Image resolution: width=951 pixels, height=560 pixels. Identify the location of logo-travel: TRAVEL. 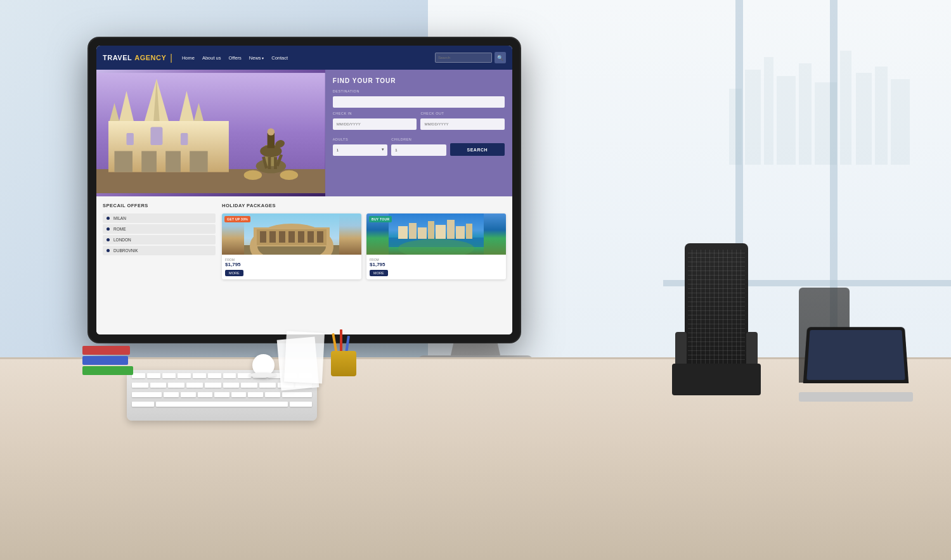
(117, 58).